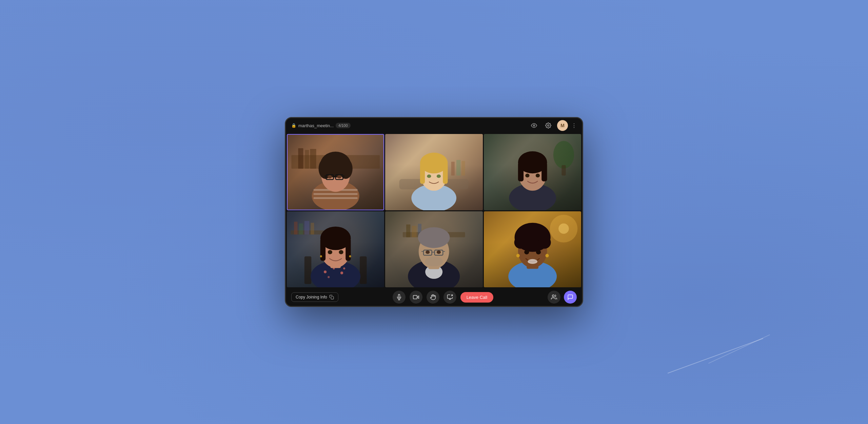 The height and width of the screenshot is (424, 868). I want to click on right-controls, so click(562, 297).